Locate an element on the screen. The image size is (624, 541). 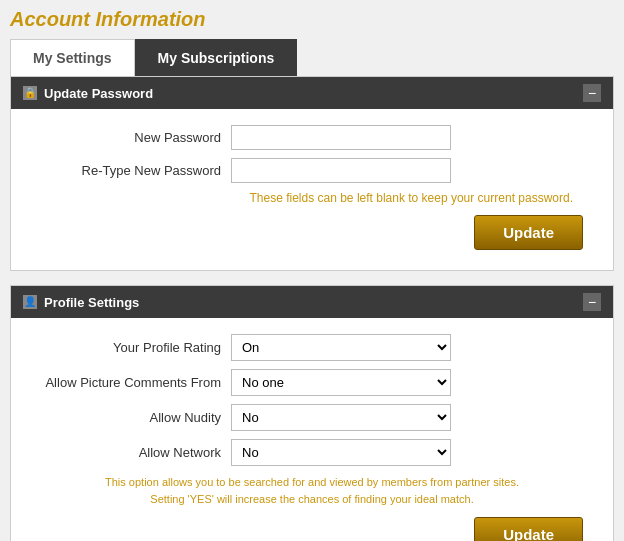
user-icon: 👤 is located at coordinates (30, 302).